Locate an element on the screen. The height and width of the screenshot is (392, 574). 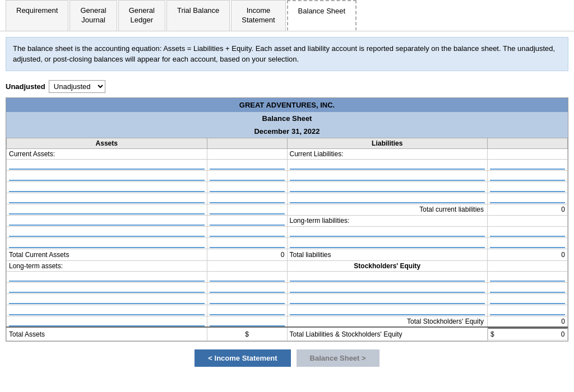
liabilities-val-header is located at coordinates (528, 143).